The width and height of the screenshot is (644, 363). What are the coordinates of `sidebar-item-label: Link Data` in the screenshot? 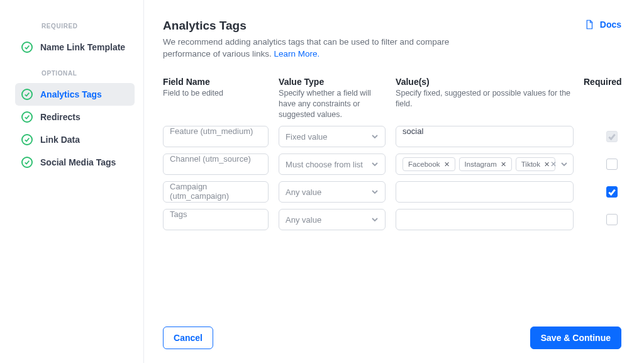 It's located at (60, 140).